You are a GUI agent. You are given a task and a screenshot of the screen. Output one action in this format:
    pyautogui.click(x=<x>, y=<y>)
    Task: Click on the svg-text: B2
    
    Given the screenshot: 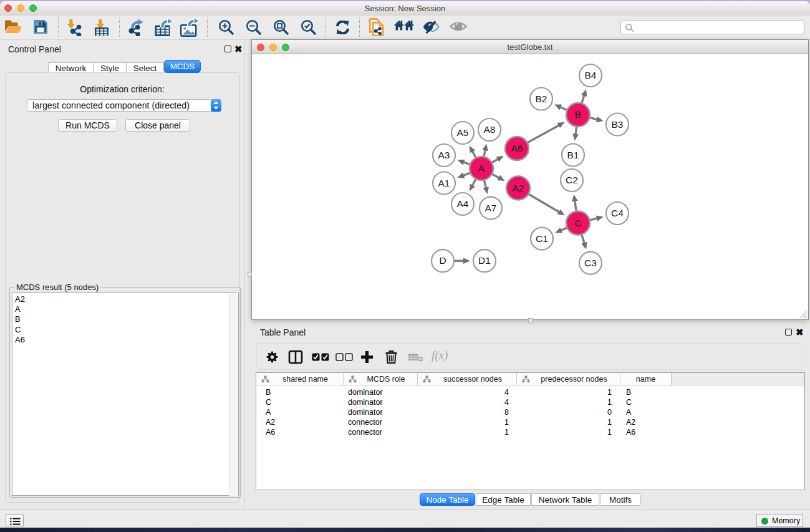 What is the action you would take?
    pyautogui.click(x=541, y=99)
    